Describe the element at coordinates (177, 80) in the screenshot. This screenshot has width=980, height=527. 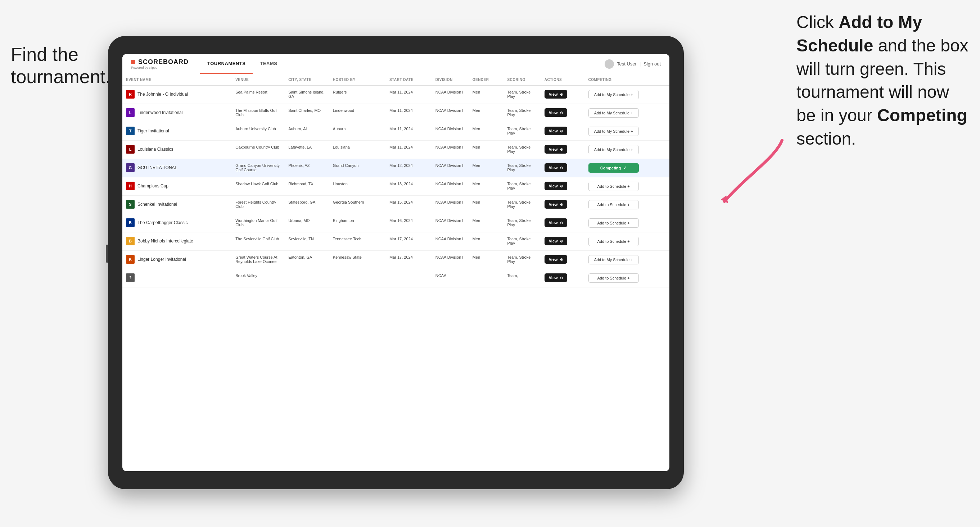
I see `col-event-name: EVENT NAME` at that location.